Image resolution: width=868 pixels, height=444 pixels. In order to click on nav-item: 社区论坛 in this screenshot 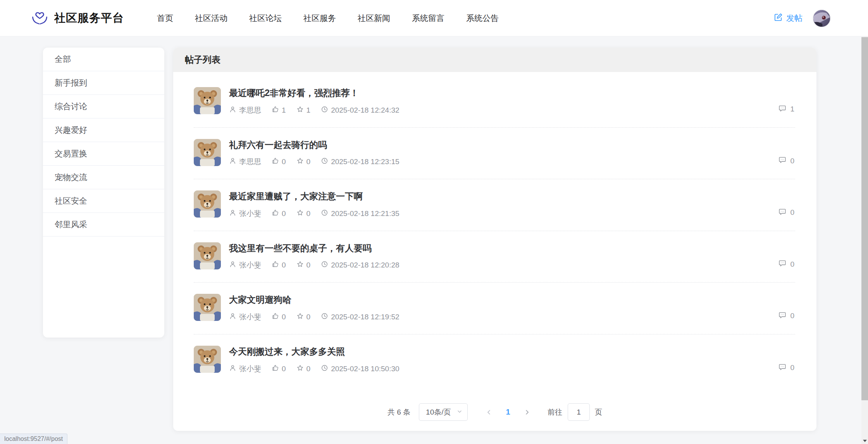, I will do `click(265, 18)`.